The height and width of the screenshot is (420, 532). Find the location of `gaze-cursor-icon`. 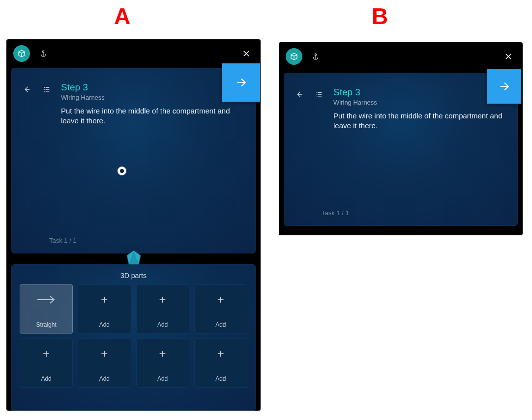

gaze-cursor-icon is located at coordinates (122, 171).